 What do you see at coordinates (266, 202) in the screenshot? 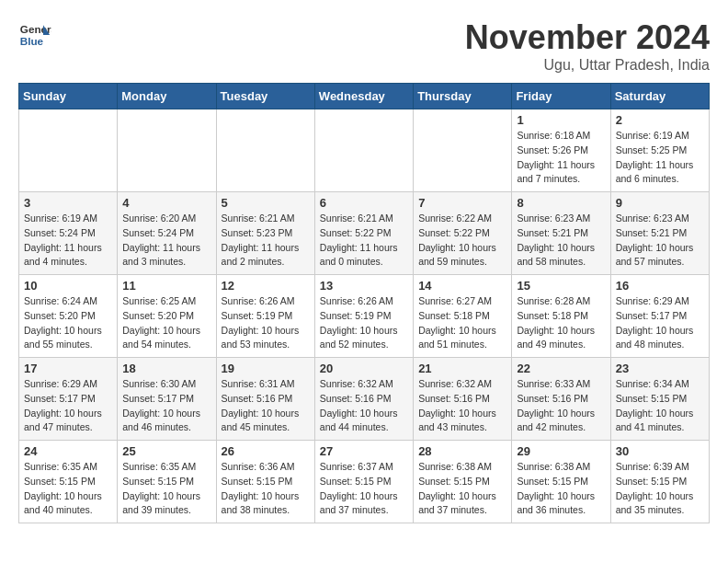
I see `day-number: 5` at bounding box center [266, 202].